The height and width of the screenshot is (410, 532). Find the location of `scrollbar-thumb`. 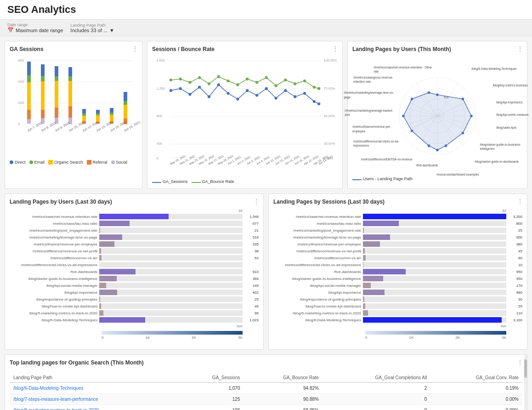

scrollbar-thumb is located at coordinates (526, 369).